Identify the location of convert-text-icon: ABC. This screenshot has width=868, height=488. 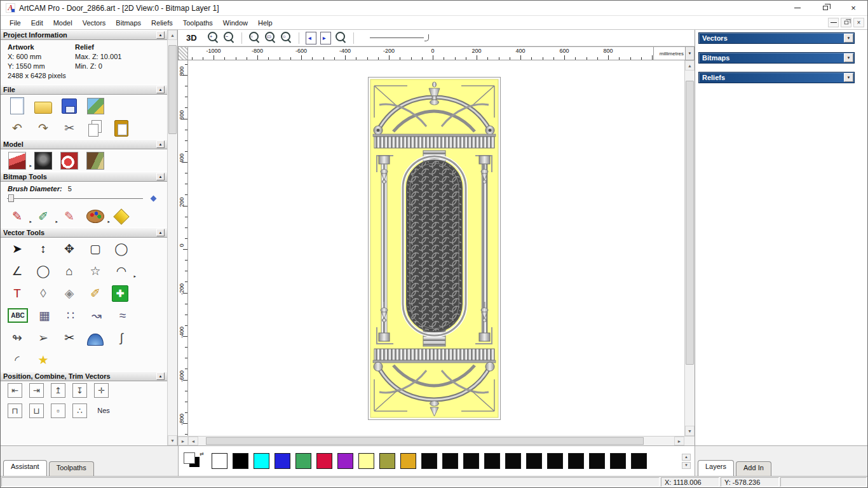
(18, 315).